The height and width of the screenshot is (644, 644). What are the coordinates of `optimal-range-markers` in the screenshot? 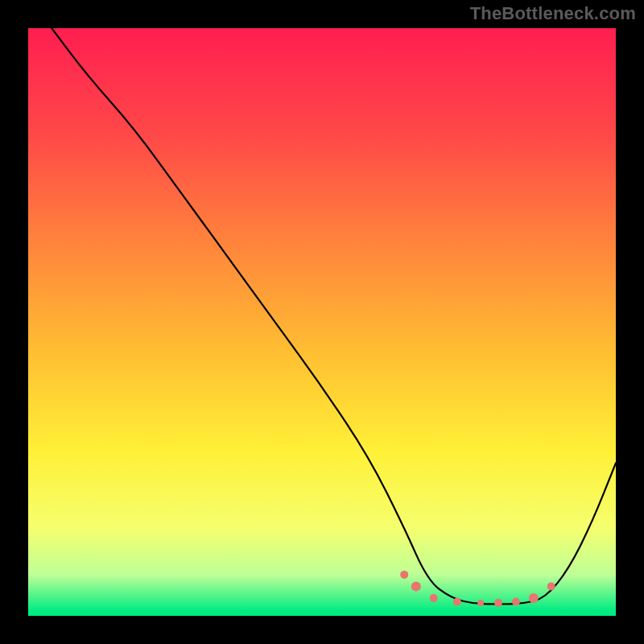 It's located at (478, 589).